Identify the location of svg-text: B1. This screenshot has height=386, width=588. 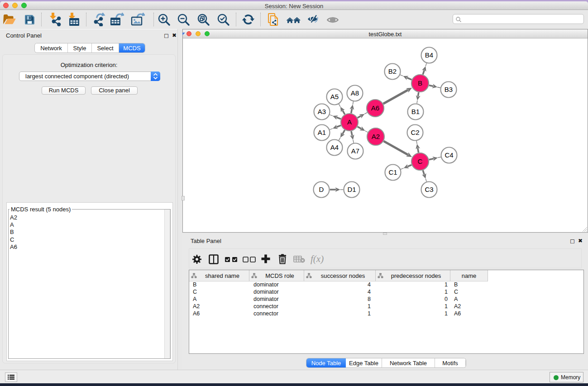
(416, 111).